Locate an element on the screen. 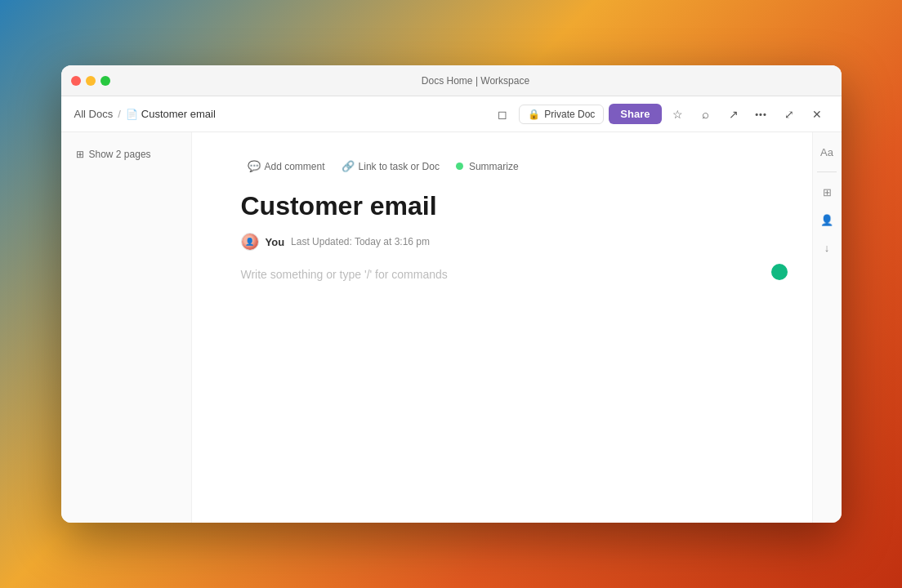  close-button: ✕ is located at coordinates (817, 114).